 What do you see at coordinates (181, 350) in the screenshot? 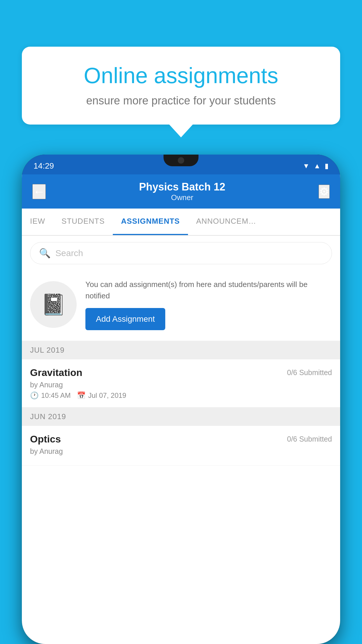
I see `section-header-jul: JUL 2019` at bounding box center [181, 350].